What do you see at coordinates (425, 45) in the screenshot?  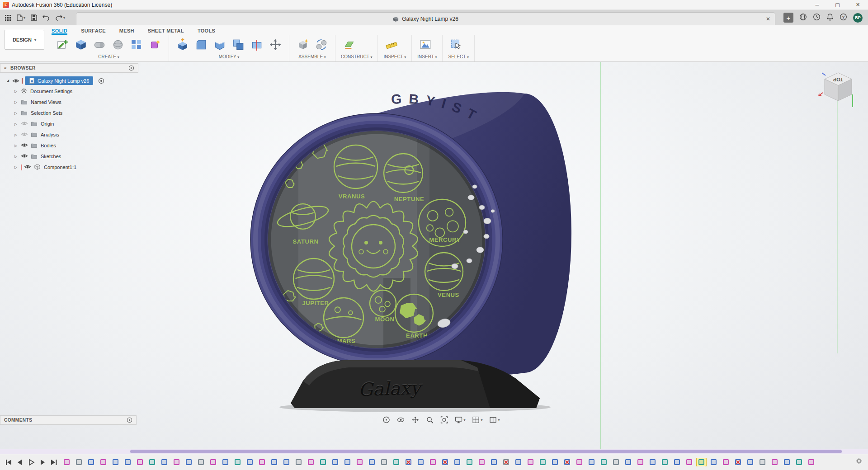 I see `ribbon-icon-canvas` at bounding box center [425, 45].